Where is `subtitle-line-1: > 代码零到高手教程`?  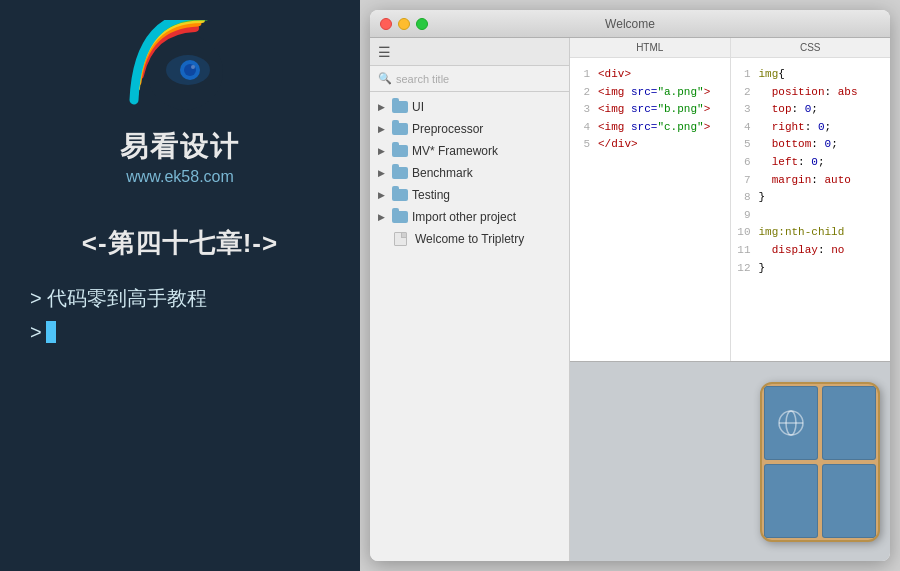 subtitle-line-1: > 代码零到高手教程 is located at coordinates (185, 298).